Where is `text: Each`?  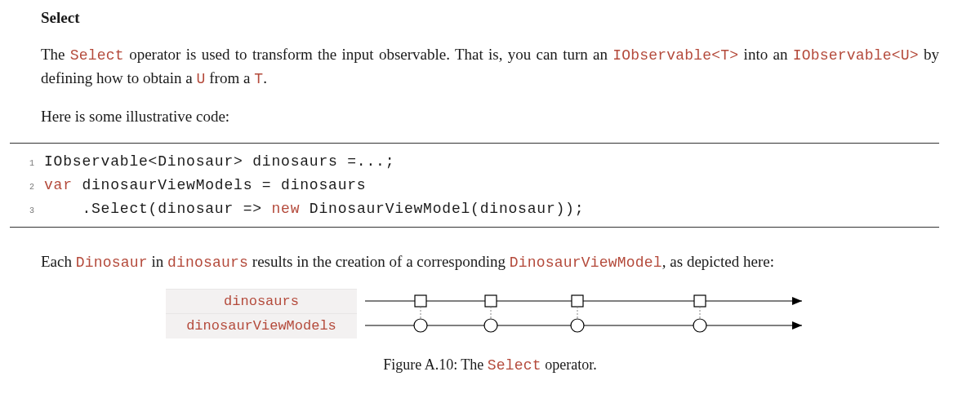 text: Each is located at coordinates (59, 261).